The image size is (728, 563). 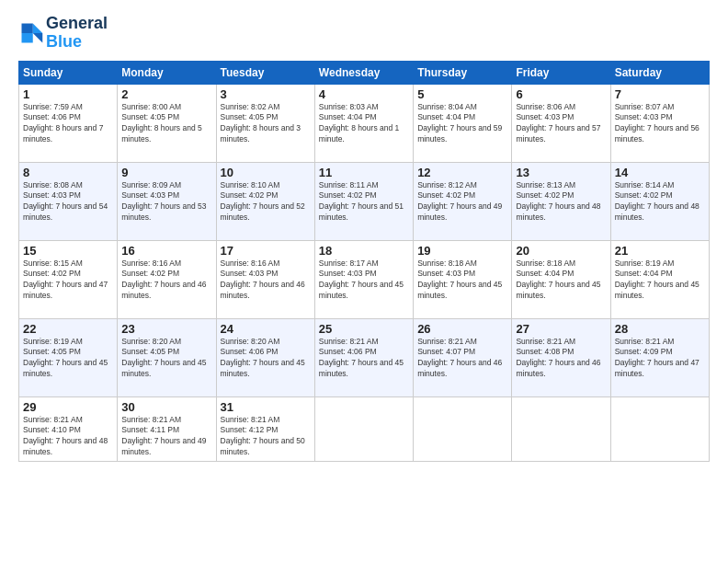 I want to click on calendar-cell: 20Sunrise: 8:18 AMSunset: 4:04 PMDayligh…, so click(x=561, y=280).